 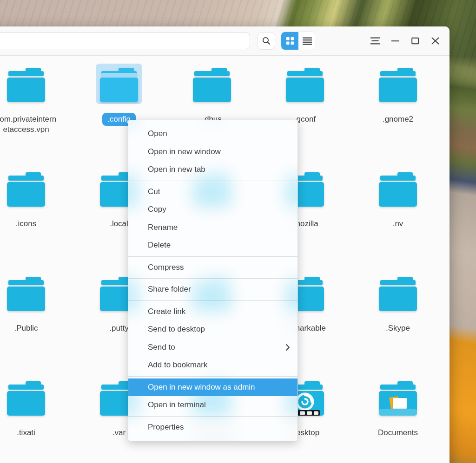 What do you see at coordinates (119, 224) in the screenshot?
I see `file-label: .local` at bounding box center [119, 224].